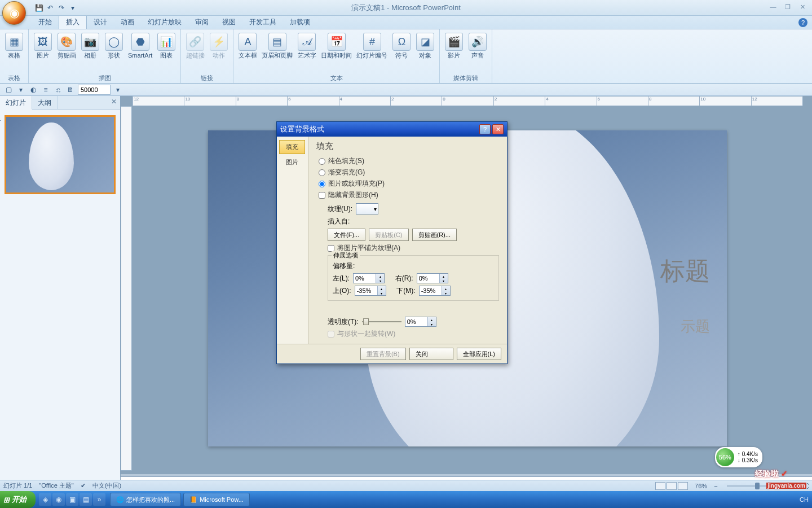 The image size is (812, 508). Describe the element at coordinates (166, 51) in the screenshot. I see `chart-button: 📊图表` at that location.